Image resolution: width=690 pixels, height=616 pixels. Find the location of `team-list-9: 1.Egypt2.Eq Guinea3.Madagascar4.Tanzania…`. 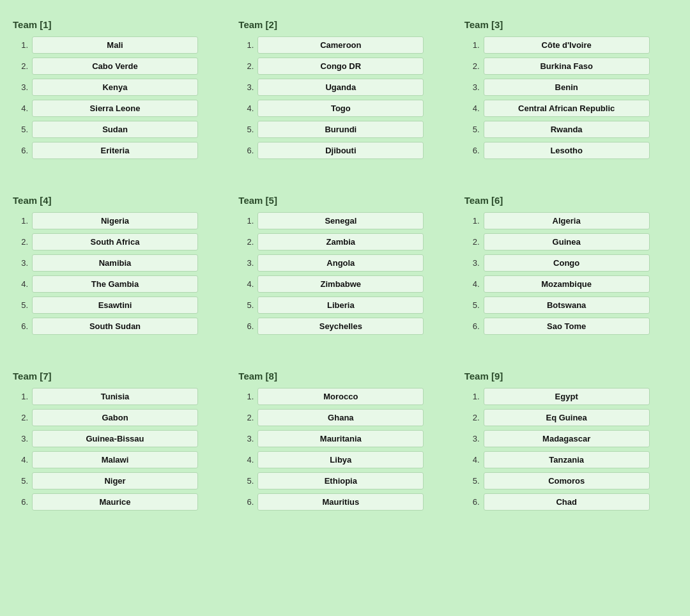

team-list-9: 1.Egypt2.Eq Guinea3.Madagascar4.Tanzania… is located at coordinates (571, 449).